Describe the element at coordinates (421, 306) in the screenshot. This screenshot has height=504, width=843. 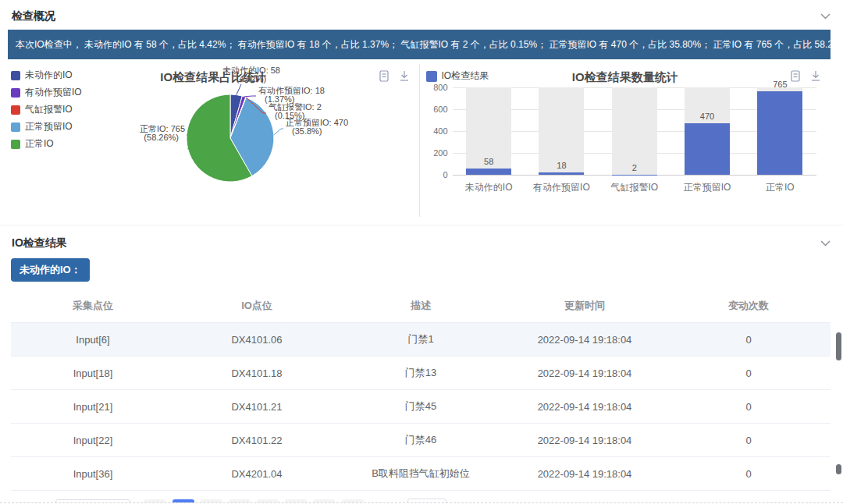
I see `table-header: 采集点位IO点位描述更新时间变动次数` at that location.